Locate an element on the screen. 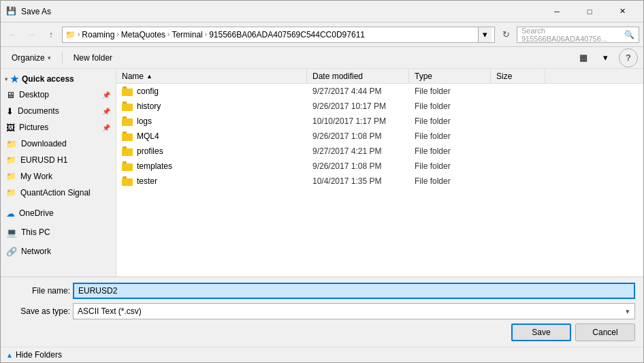 This screenshot has width=644, height=363. help-button: ? is located at coordinates (628, 58).